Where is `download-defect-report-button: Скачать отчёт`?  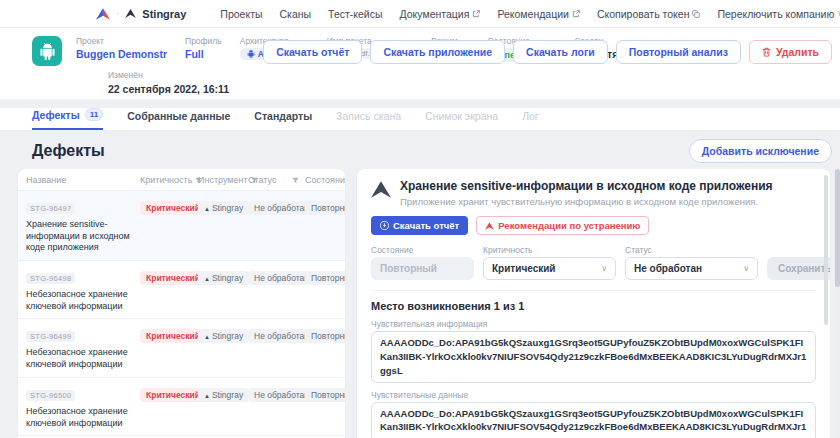 download-defect-report-button: Скачать отчёт is located at coordinates (420, 226).